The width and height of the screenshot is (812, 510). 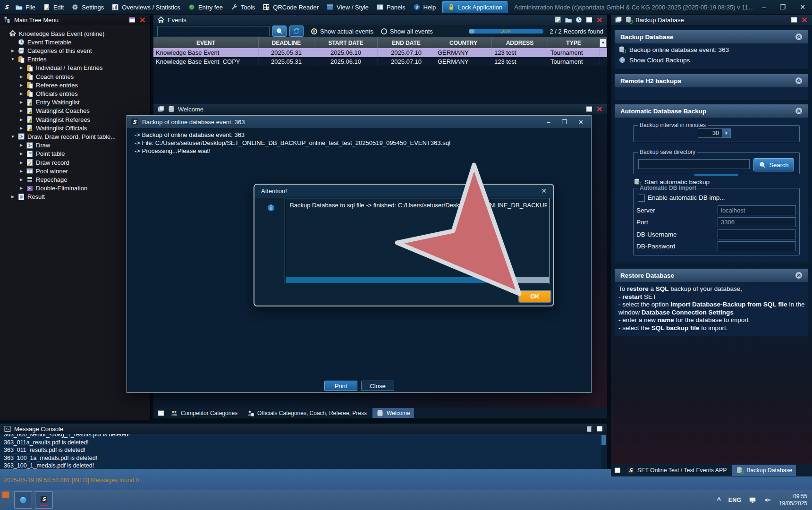 I want to click on tree-item-coach-entries: ▶Coach entries, so click(x=46, y=76).